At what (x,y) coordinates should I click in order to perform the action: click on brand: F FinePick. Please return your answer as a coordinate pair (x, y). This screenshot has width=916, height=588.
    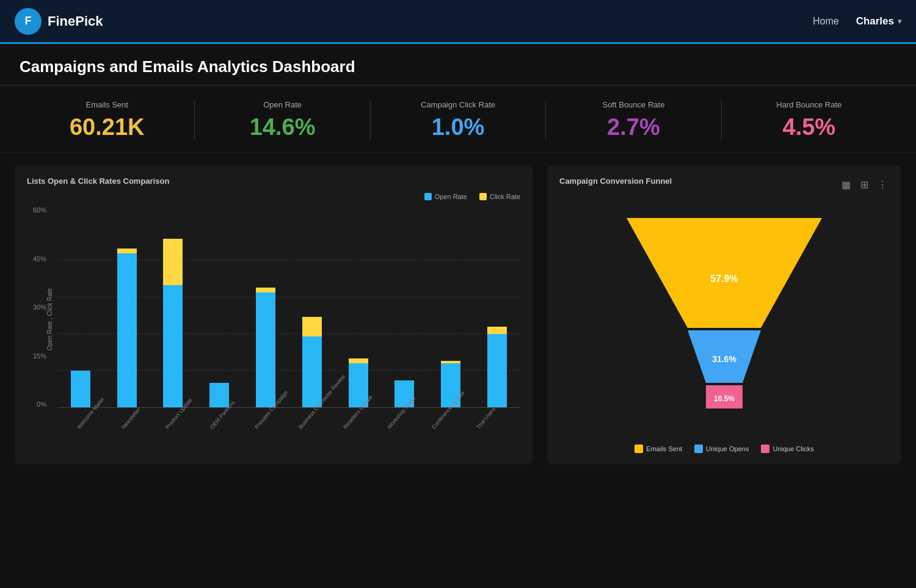
    Looking at the image, I should click on (59, 21).